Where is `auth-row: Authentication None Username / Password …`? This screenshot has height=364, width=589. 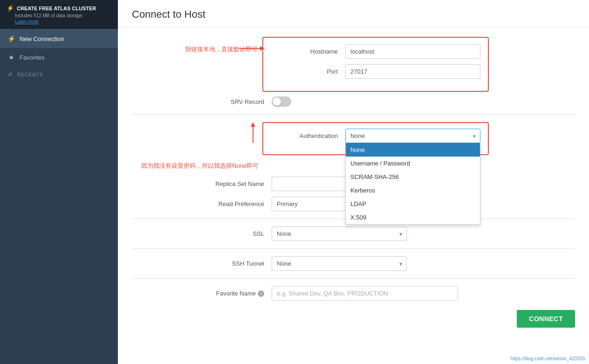
auth-row: Authentication None Username / Password … is located at coordinates (376, 136).